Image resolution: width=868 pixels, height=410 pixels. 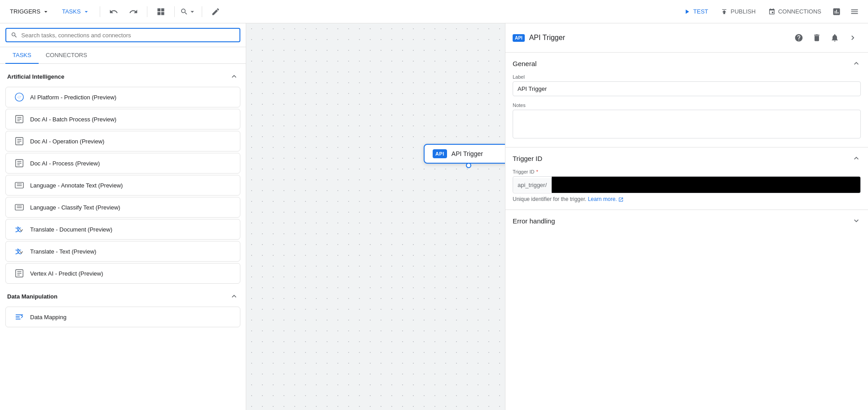 What do you see at coordinates (71, 229) in the screenshot?
I see `translate-doc-label: Translate - Document (Preview)` at bounding box center [71, 229].